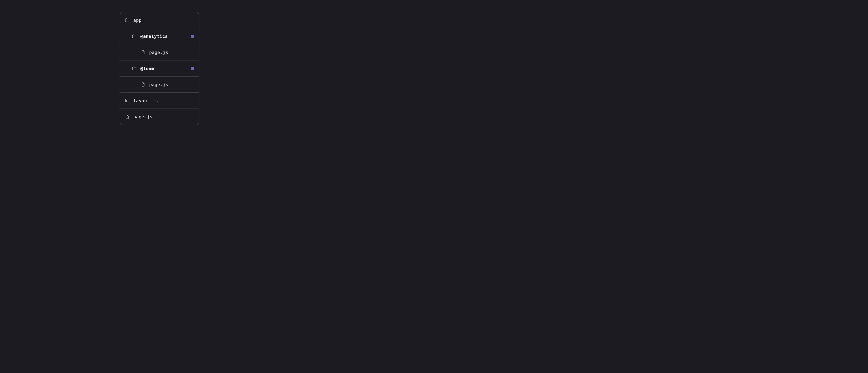 This screenshot has width=868, height=373. Describe the element at coordinates (160, 53) in the screenshot. I see `tree-row-analytics-page: page.js` at that location.